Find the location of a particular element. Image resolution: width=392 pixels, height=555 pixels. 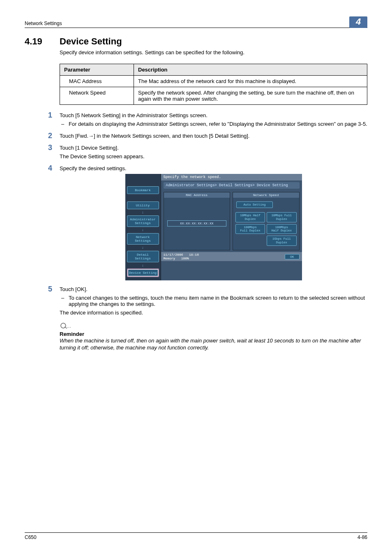

step-followup: The device information is specified. is located at coordinates (214, 312).